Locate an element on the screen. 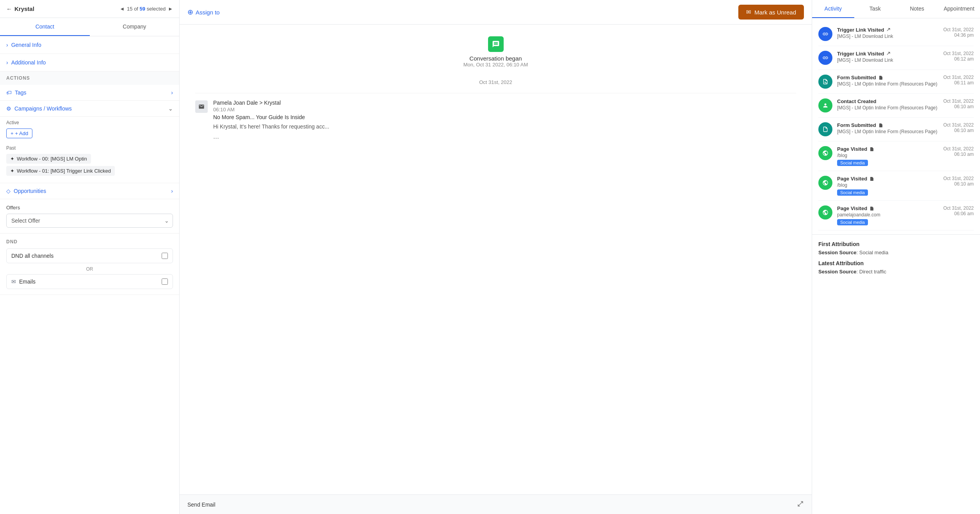  tab-activity: Activity is located at coordinates (833, 9).